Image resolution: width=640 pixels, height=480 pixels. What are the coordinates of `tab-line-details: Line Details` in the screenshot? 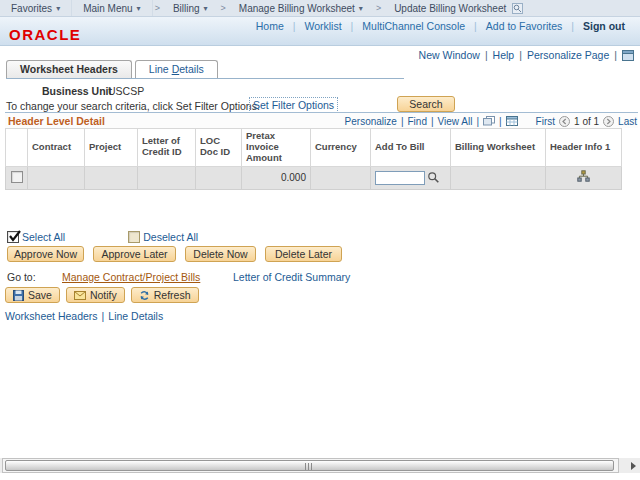 It's located at (176, 69).